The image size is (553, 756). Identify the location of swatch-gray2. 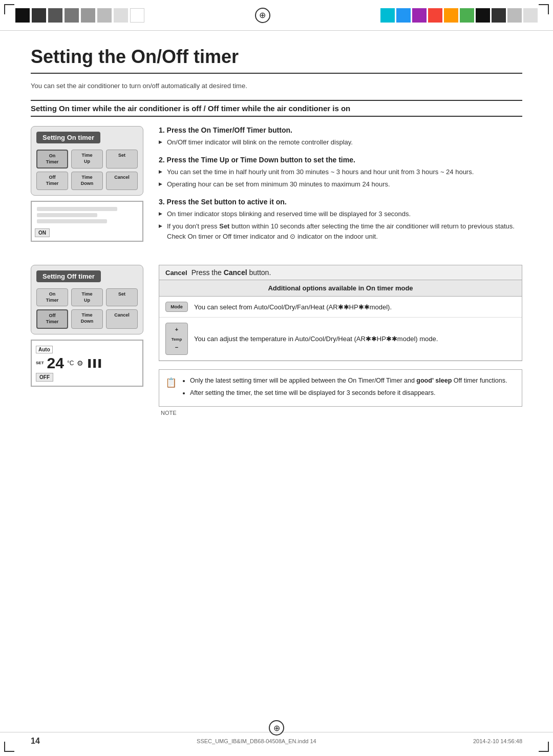
(72, 15).